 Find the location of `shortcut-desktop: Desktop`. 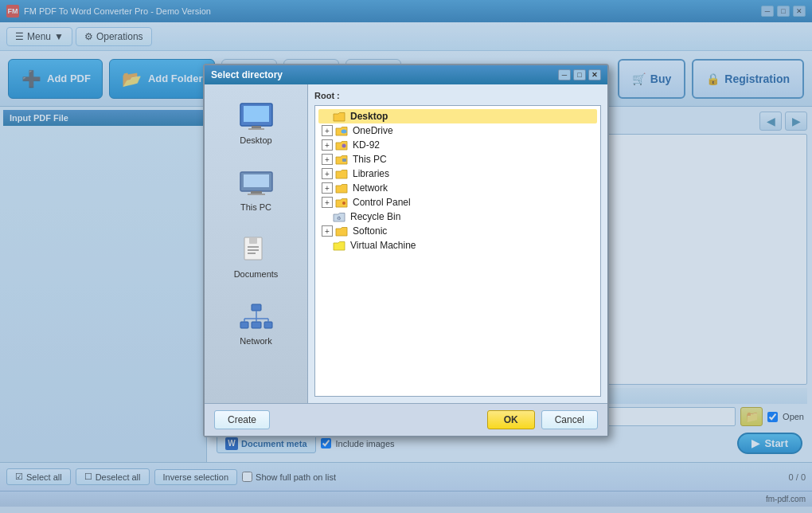

shortcut-desktop: Desktop is located at coordinates (256, 123).